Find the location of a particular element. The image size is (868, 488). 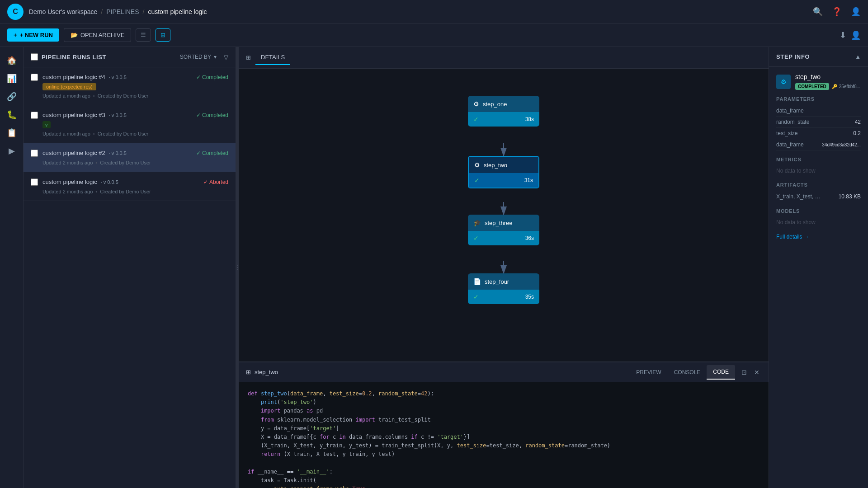

close-button: ✕ is located at coordinates (757, 372).